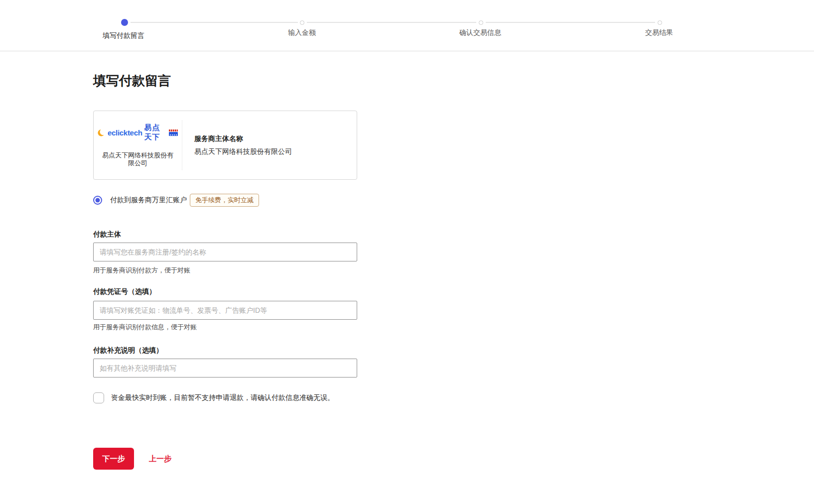 The height and width of the screenshot is (504, 814). Describe the element at coordinates (225, 252) in the screenshot. I see `form-group-payer: 付款主体 用于服务商识别付款方，便于对账` at that location.